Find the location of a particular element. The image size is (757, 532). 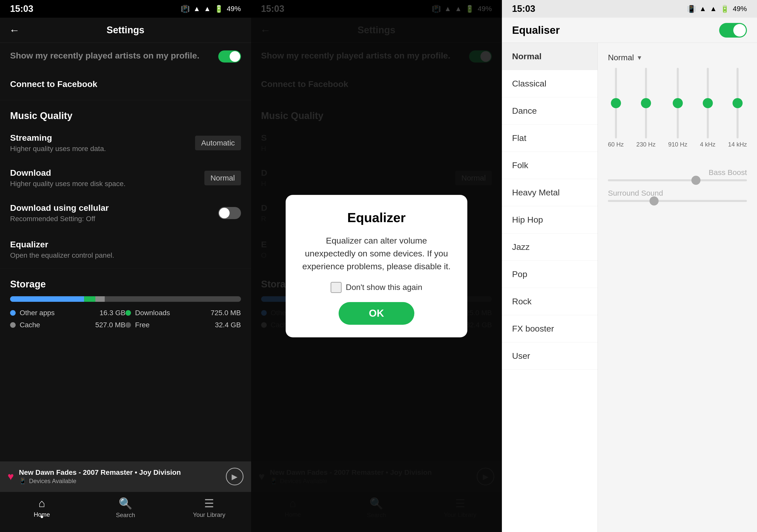

dropdown-arrow-icon: ▼ is located at coordinates (640, 58).